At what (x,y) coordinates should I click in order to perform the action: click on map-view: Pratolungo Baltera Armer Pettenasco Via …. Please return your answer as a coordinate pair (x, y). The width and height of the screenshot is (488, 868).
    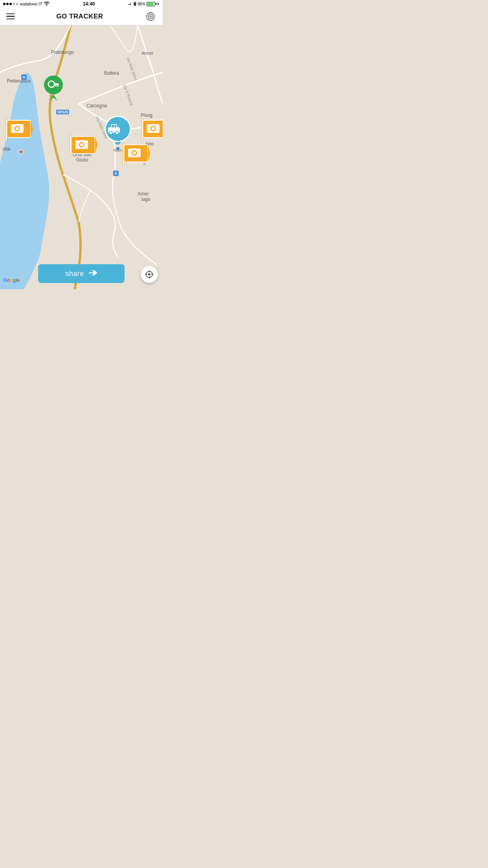
    Looking at the image, I should click on (81, 157).